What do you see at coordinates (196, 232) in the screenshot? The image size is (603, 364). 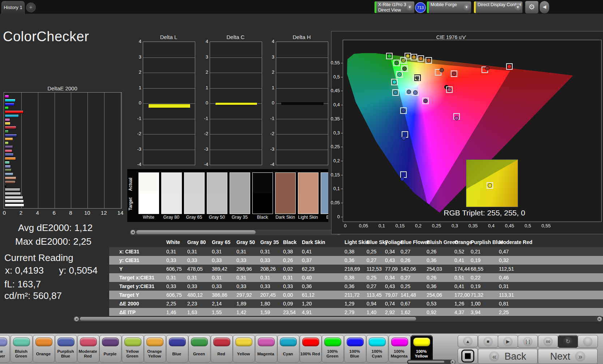 I see `swatch-scrollbar-thumb` at bounding box center [196, 232].